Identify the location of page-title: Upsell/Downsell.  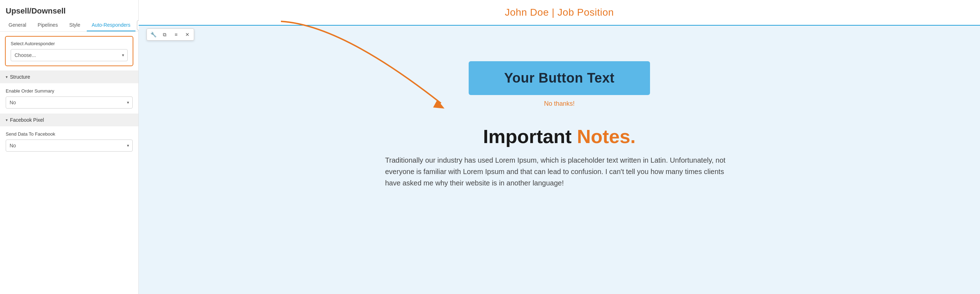
(69, 10).